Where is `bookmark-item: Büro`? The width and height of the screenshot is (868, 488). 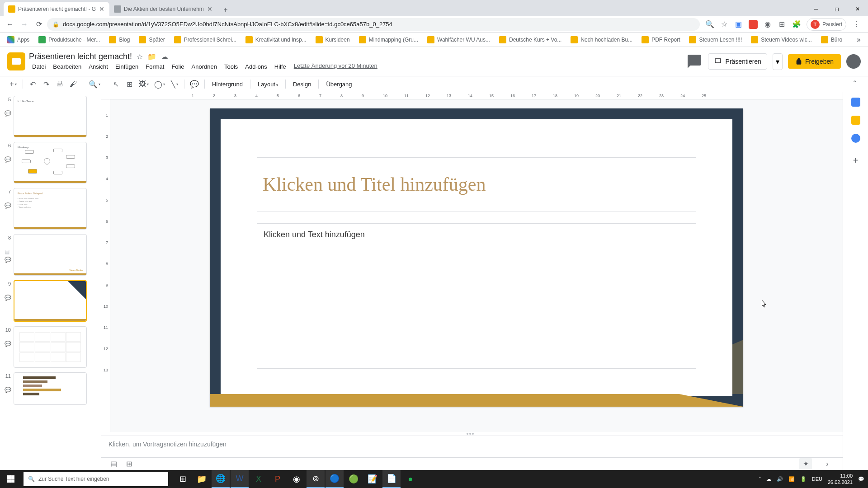
bookmark-item: Büro is located at coordinates (832, 40).